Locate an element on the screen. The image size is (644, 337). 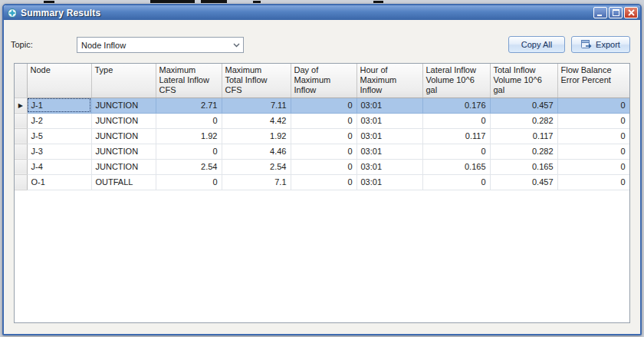
grid-cell: 7.1 is located at coordinates (256, 182).